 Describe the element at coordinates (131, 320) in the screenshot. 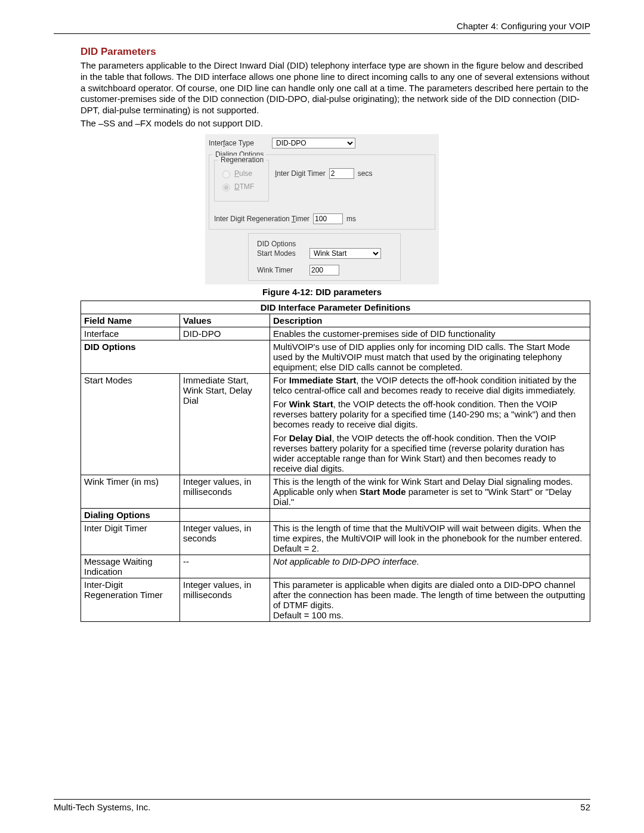

I see `col-field-name: Field Name` at that location.